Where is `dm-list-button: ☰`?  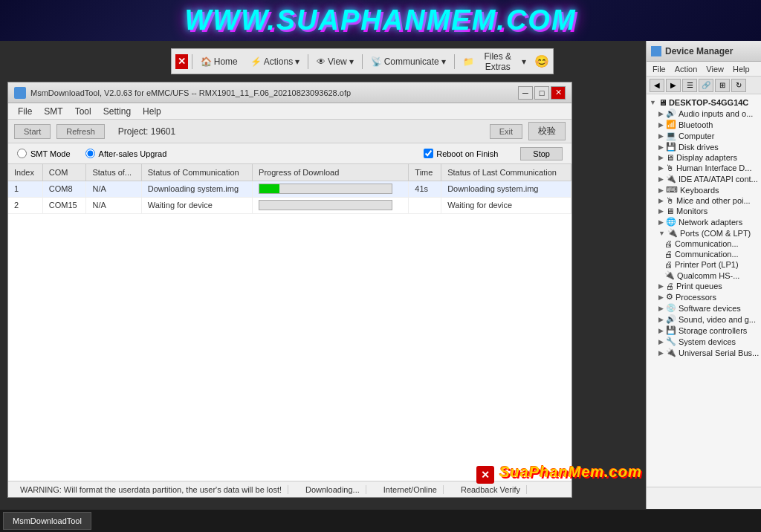 dm-list-button: ☰ is located at coordinates (690, 85).